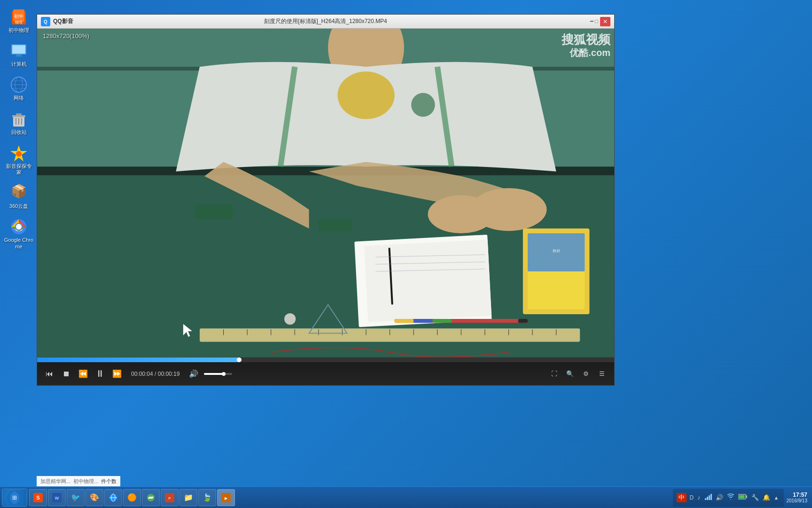 This screenshot has width=812, height=508. What do you see at coordinates (766, 498) in the screenshot?
I see `tray-notification: 🔔` at bounding box center [766, 498].